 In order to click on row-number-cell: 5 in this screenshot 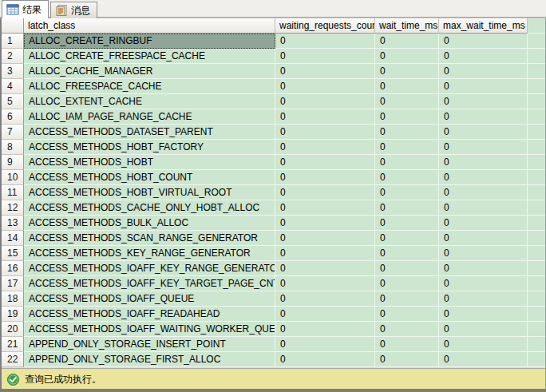, I will do `click(13, 102)`.